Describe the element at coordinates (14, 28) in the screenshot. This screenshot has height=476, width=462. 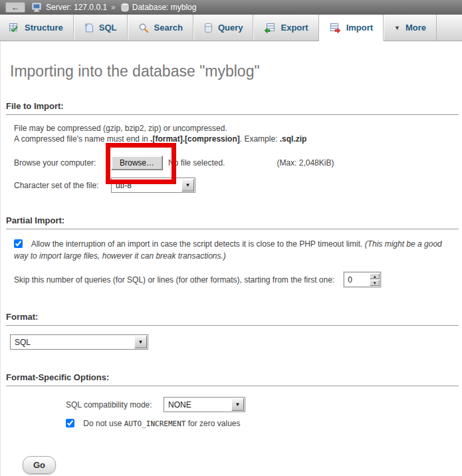
I see `structure-icon` at that location.